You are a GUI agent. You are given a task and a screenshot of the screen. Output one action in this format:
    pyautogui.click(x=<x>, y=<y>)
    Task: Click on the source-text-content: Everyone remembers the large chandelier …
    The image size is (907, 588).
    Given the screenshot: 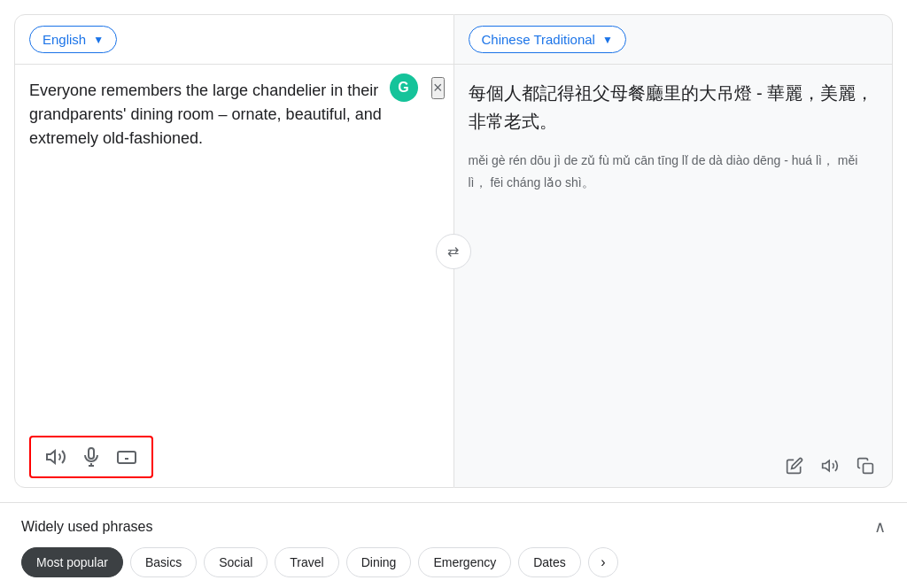 What is the action you would take?
    pyautogui.click(x=234, y=115)
    